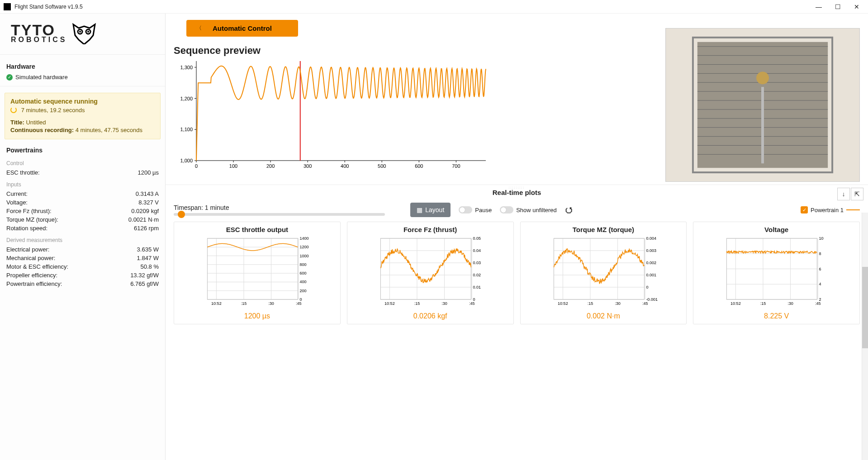 The image size is (868, 460). Describe the element at coordinates (36, 122) in the screenshot. I see `rec-title-value: Untitled` at that location.